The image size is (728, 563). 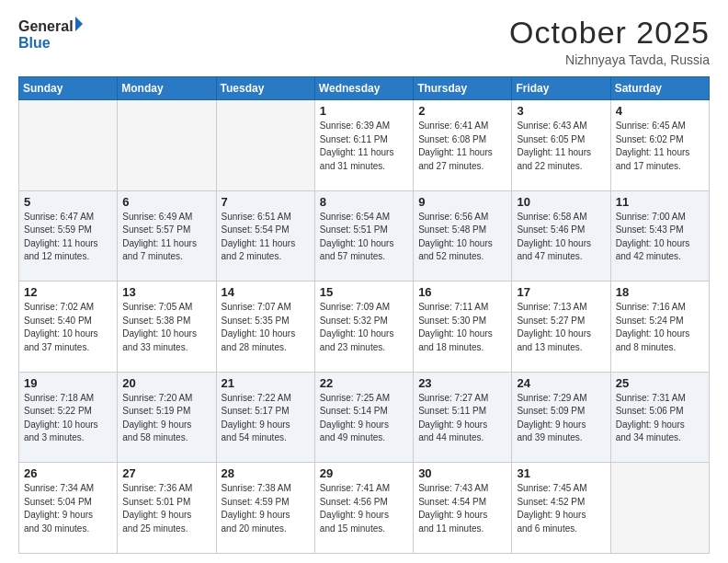 What do you see at coordinates (364, 236) in the screenshot?
I see `calendar-cell: 8Sunrise: 6:54 AMSunset: 5:51 PMDaylight…` at bounding box center [364, 236].